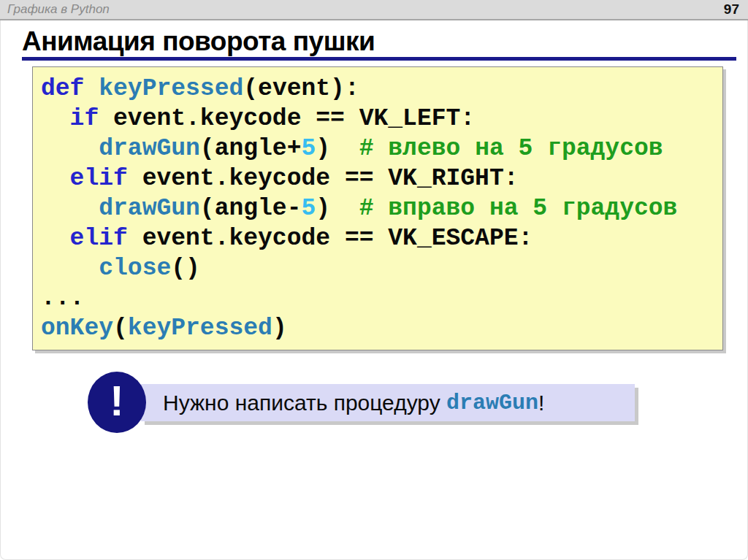 The width and height of the screenshot is (748, 560). I want to click on exclamation-icon: !, so click(117, 402).